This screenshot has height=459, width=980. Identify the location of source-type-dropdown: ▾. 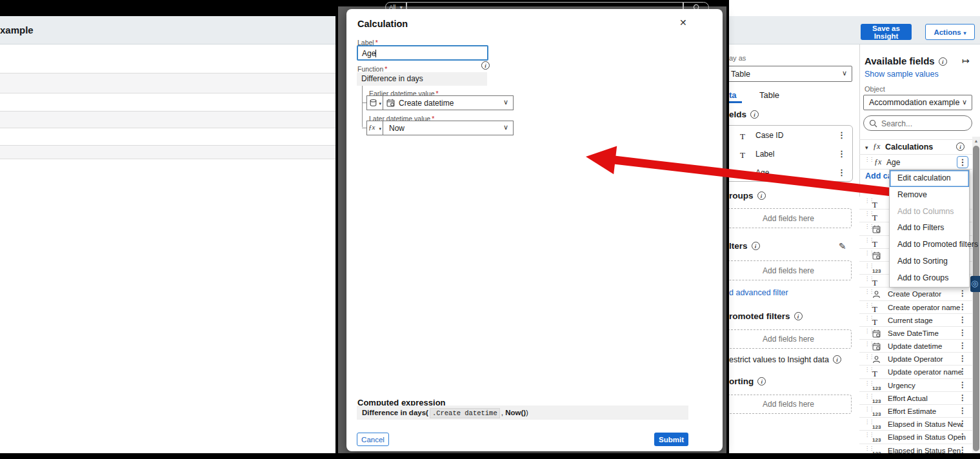
(375, 103).